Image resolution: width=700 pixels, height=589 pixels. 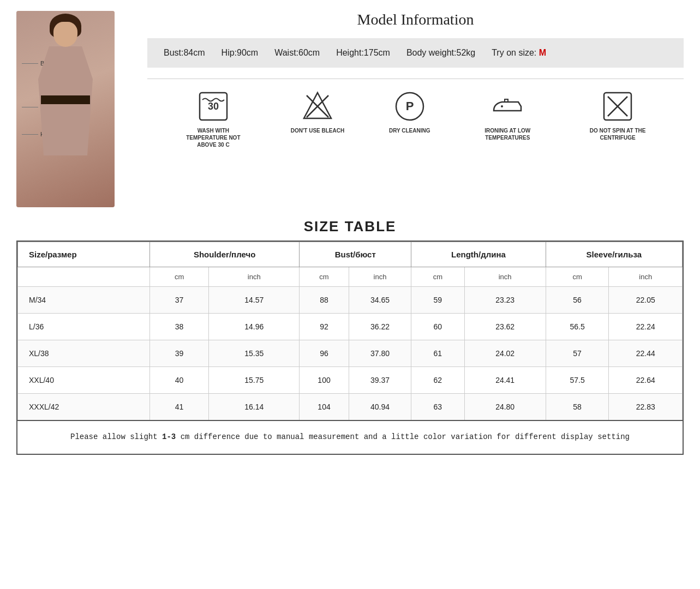 I want to click on col-shoulder: Shoulder/плечо, so click(x=224, y=255).